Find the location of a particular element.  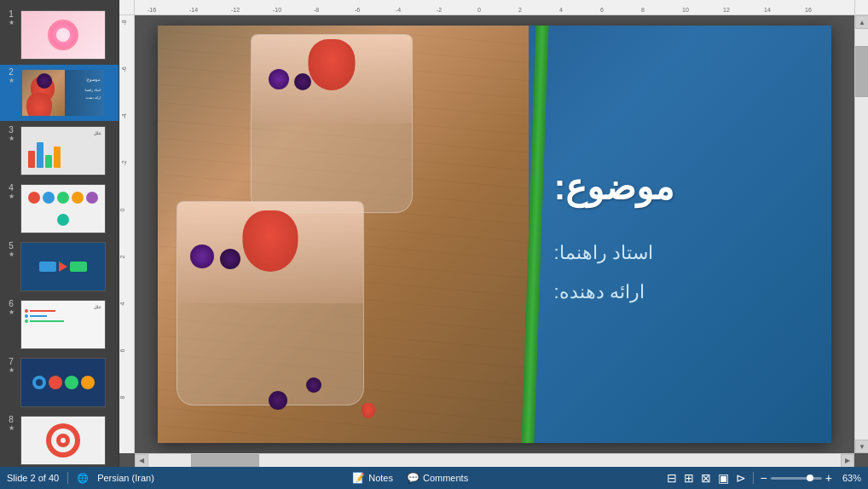

slide-number-6: 6 is located at coordinates (11, 304).